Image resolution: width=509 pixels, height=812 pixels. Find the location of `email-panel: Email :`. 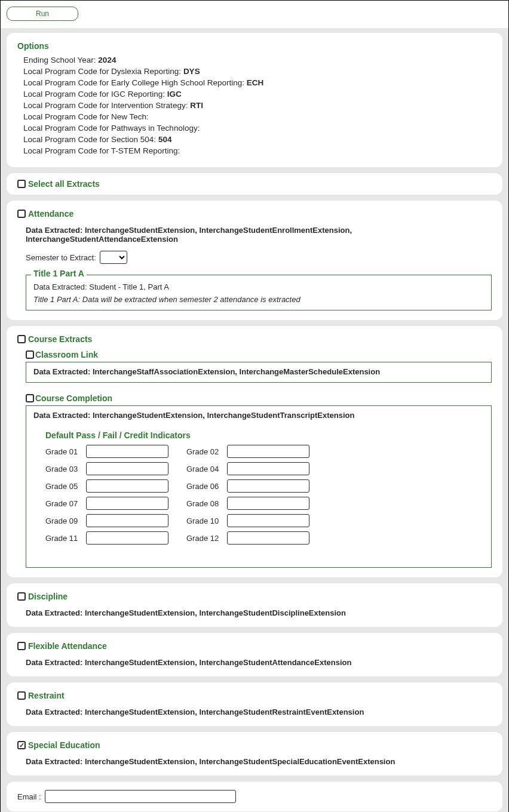

email-panel: Email : is located at coordinates (254, 796).